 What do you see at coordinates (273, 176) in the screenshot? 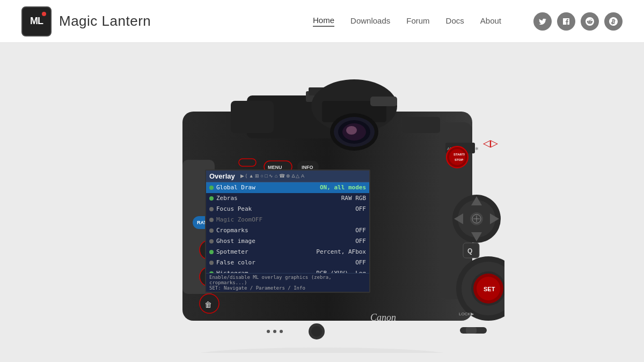
I see `lcd-icons: ▶ ⟨ ▲ ⊞ ○ □ ∿ ⌂ ☎ ⊗ Δ △ A` at bounding box center [273, 176].